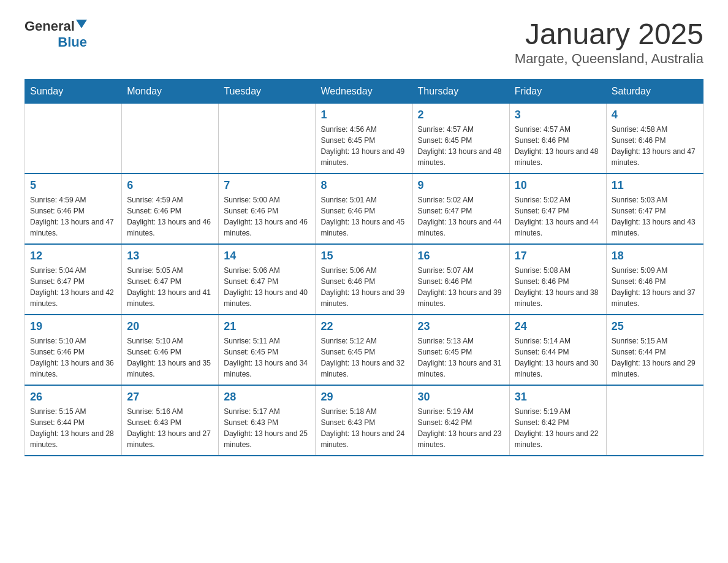 The image size is (728, 563). I want to click on day-info: Sunrise: 5:03 AM Sunset: 6:47 PM Dayligh…, so click(654, 216).